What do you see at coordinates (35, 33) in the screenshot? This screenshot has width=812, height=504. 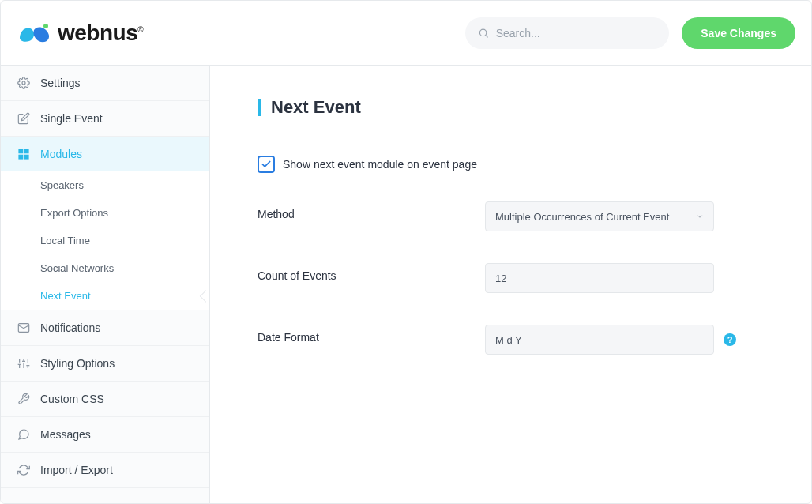 I see `logo-icon` at bounding box center [35, 33].